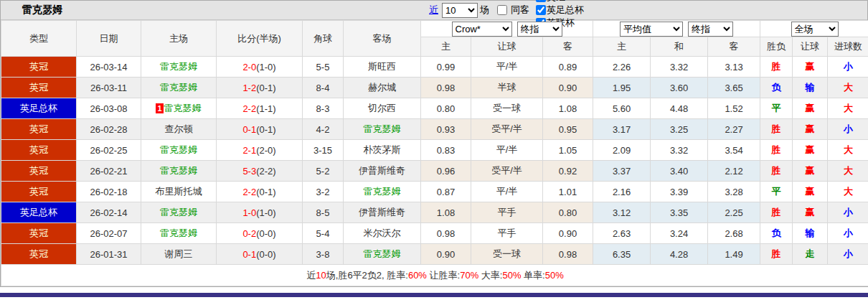 The height and width of the screenshot is (300, 868). What do you see at coordinates (382, 233) in the screenshot?
I see `away-team-name: 米尔沃尔` at bounding box center [382, 233].